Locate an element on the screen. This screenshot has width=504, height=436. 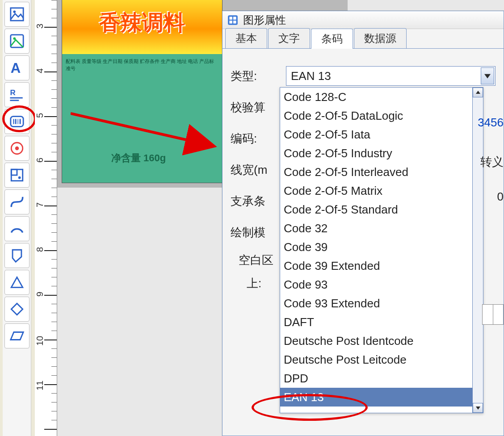
dropdown-option: Code 93 is located at coordinates (382, 285).